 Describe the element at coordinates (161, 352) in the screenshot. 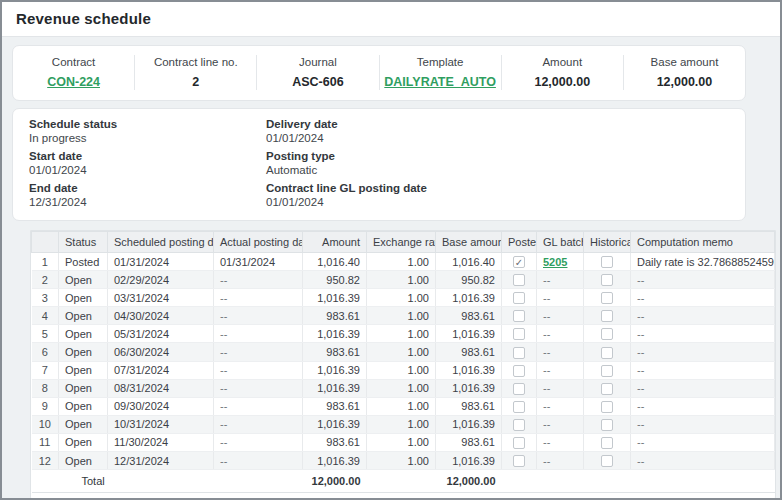

I see `scheduled-posting-date-cell: 06/30/2024` at that location.